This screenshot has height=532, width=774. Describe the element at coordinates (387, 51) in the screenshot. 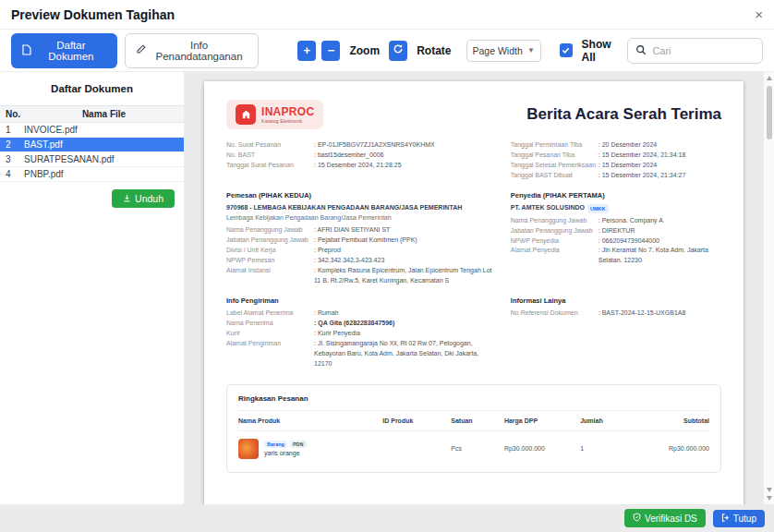

I see `toolbar: Daftar Dokumen Info Penandatanganan + − …` at that location.